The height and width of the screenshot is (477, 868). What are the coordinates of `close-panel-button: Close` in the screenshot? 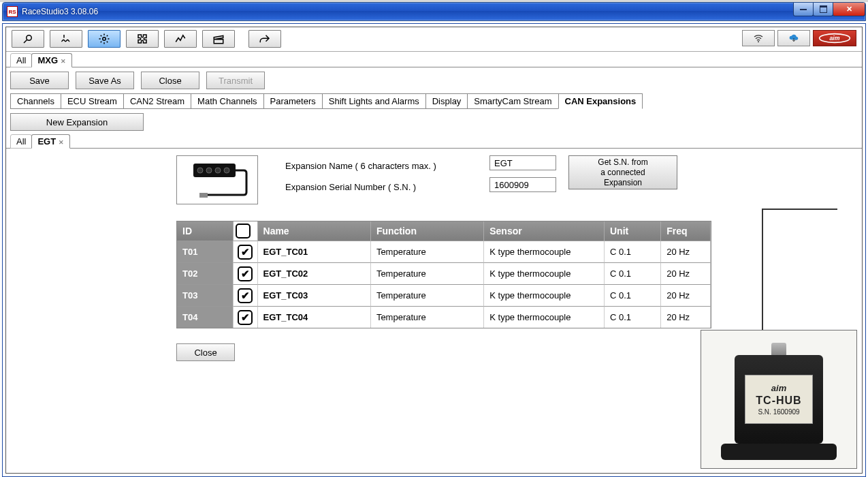 It's located at (206, 352).